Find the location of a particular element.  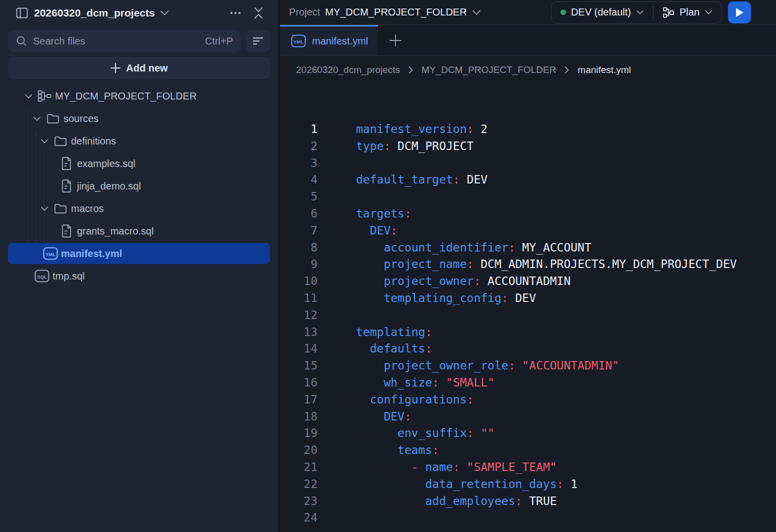

plan-graph-icon is located at coordinates (668, 12).